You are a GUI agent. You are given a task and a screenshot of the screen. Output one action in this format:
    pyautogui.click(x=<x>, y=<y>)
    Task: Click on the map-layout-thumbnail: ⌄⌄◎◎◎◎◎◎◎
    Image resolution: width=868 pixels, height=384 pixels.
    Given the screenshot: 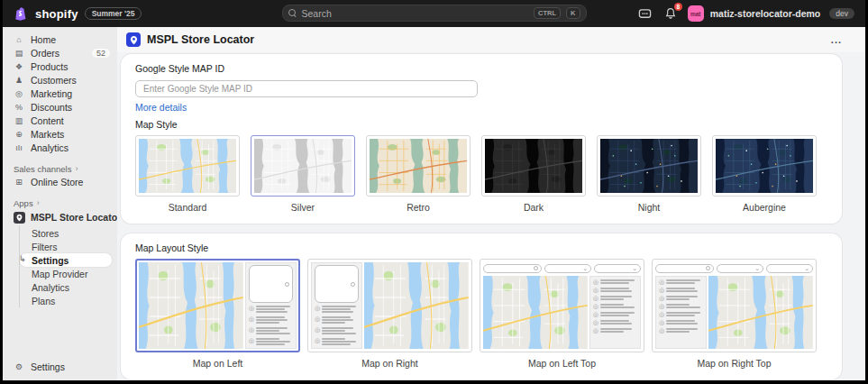 What is the action you would take?
    pyautogui.click(x=734, y=306)
    